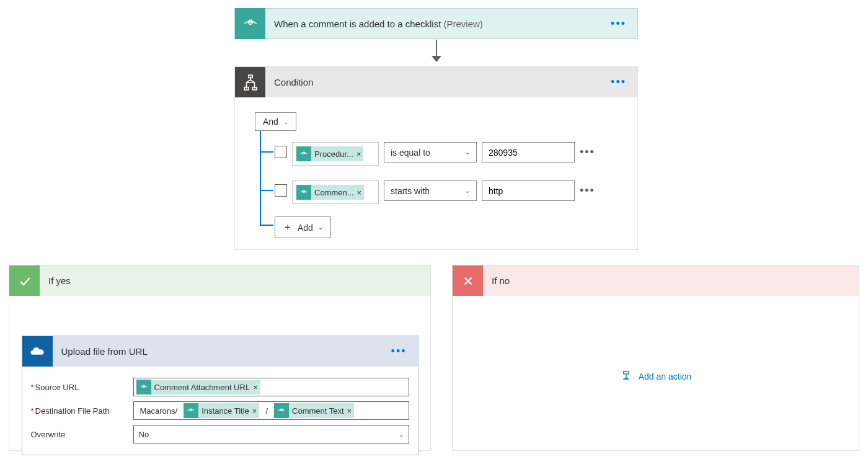  Describe the element at coordinates (272, 411) in the screenshot. I see `dest-path-field: Macarons/ Instance Title × /` at that location.